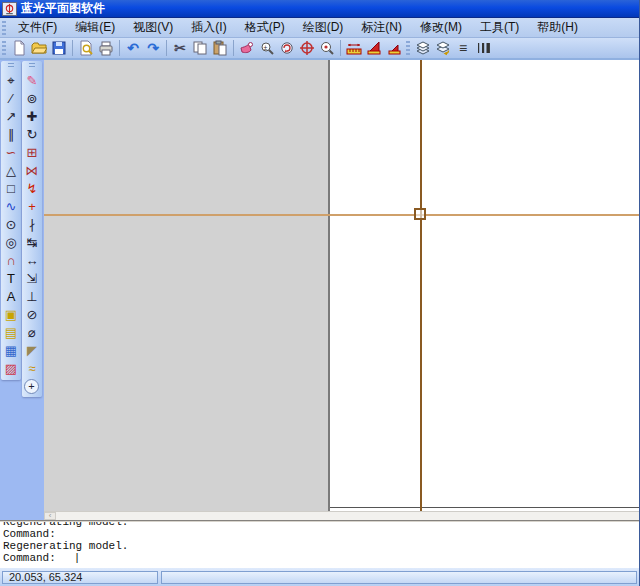 The width and height of the screenshot is (640, 586). I want to click on command-prompt-line: Command:|, so click(322, 558).